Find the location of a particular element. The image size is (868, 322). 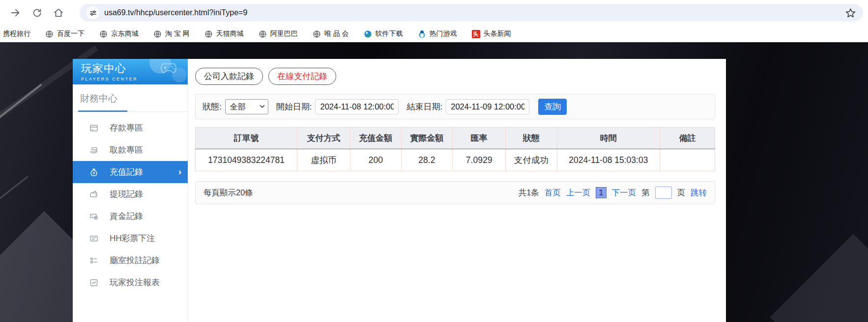

jump-button: 跳转 is located at coordinates (699, 193).